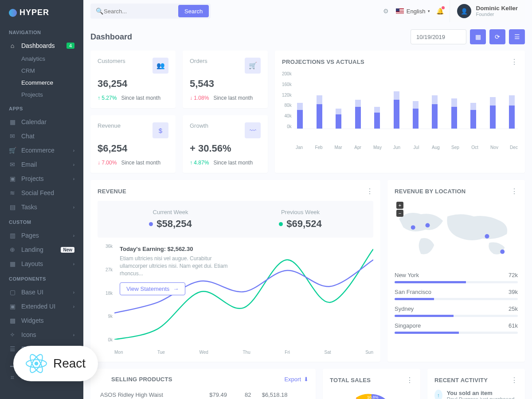 This screenshot has width=532, height=399. What do you see at coordinates (12, 250) in the screenshot?
I see `globe-icon: ⊕` at bounding box center [12, 250].